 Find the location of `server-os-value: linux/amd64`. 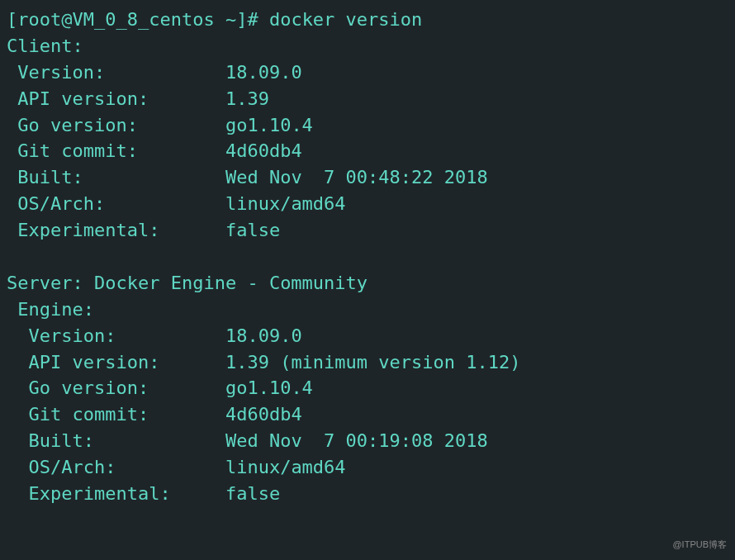

server-os-value: linux/amd64 is located at coordinates (286, 467).